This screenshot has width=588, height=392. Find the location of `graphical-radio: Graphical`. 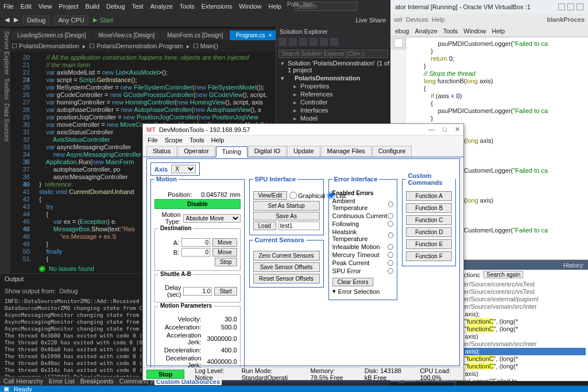

graphical-radio: Graphical is located at coordinates (307, 195).